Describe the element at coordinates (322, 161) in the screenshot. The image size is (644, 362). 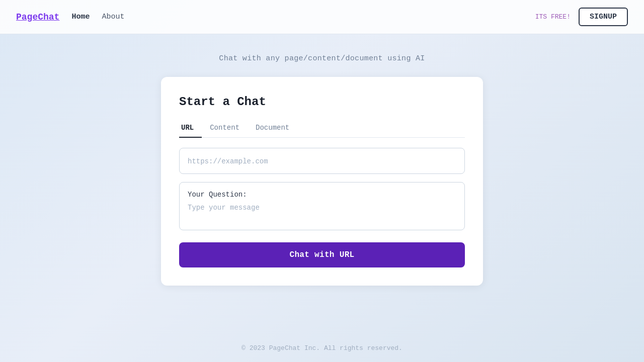
I see `url-input` at that location.